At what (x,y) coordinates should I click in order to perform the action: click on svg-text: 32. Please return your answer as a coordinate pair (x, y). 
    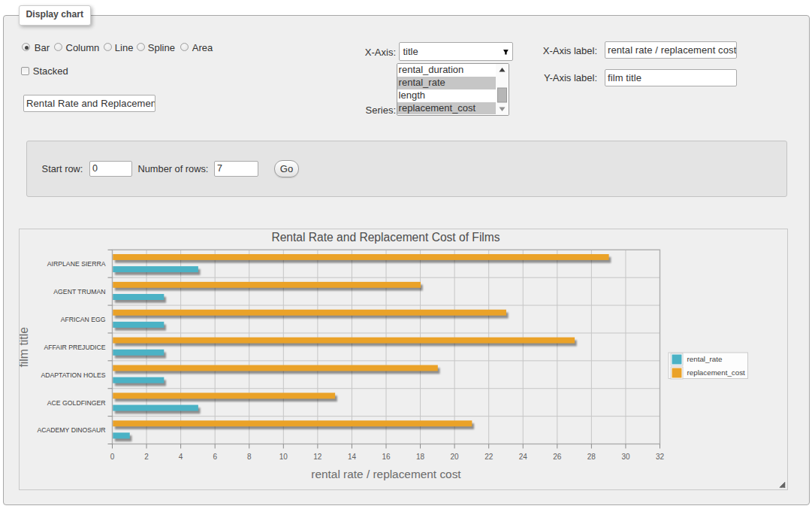
    Looking at the image, I should click on (660, 456).